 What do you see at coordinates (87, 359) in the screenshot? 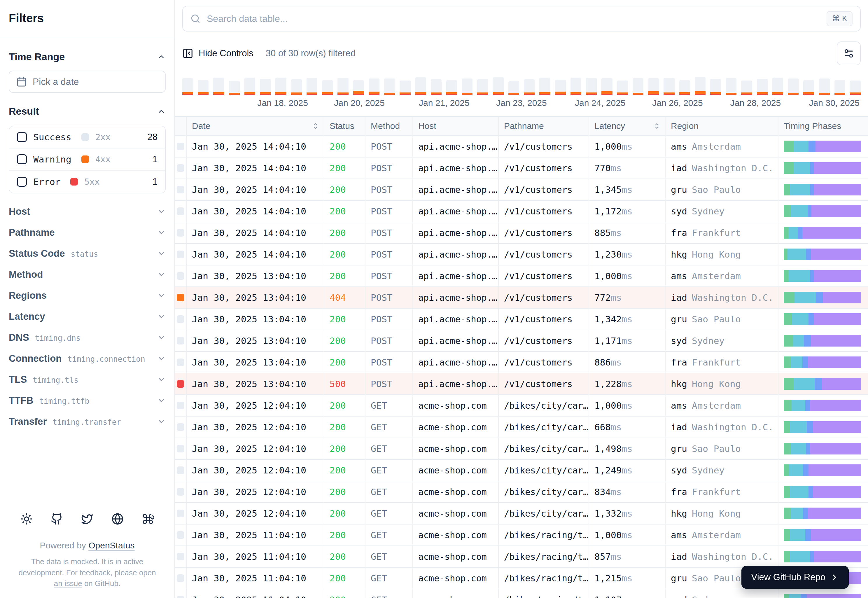
I see `filter-accordion-connection: Connectiontiming.connection` at bounding box center [87, 359].